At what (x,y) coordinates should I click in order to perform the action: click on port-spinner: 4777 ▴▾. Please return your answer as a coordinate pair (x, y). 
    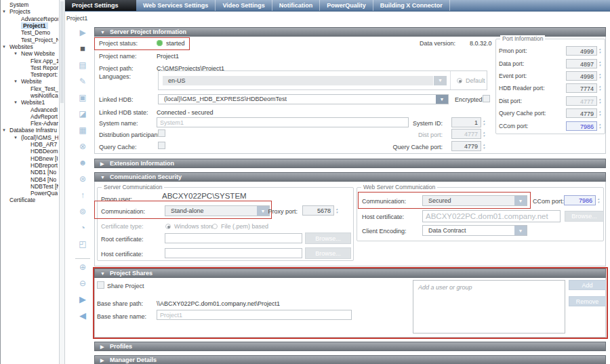
    Looking at the image, I should click on (584, 101).